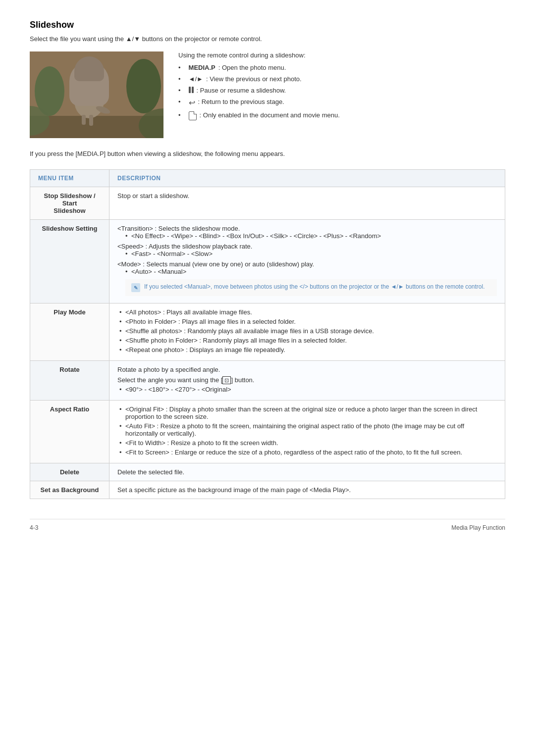  I want to click on remote-items-list: MEDIA.P : Open the photo menu. ◄/► : Vie…, so click(342, 92).